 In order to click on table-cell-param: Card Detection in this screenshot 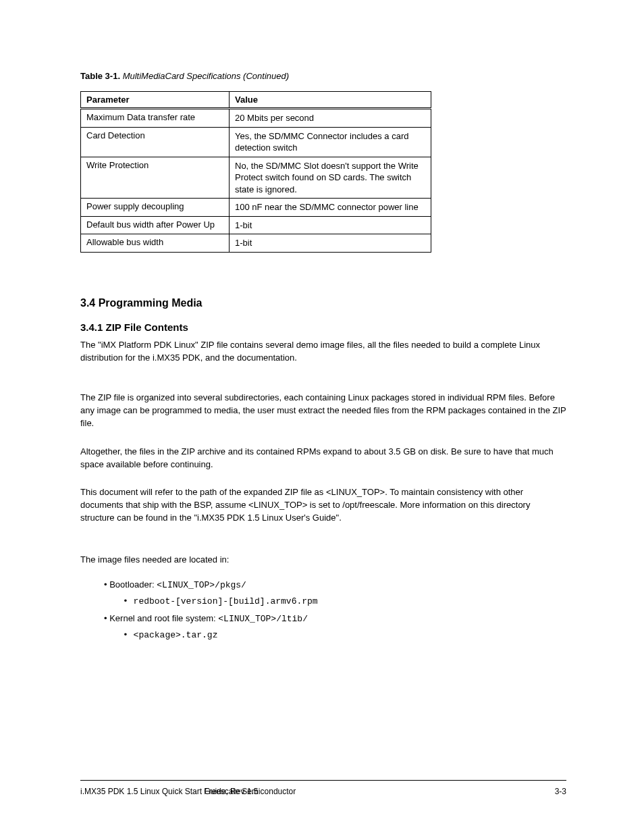, I will do `click(155, 142)`.